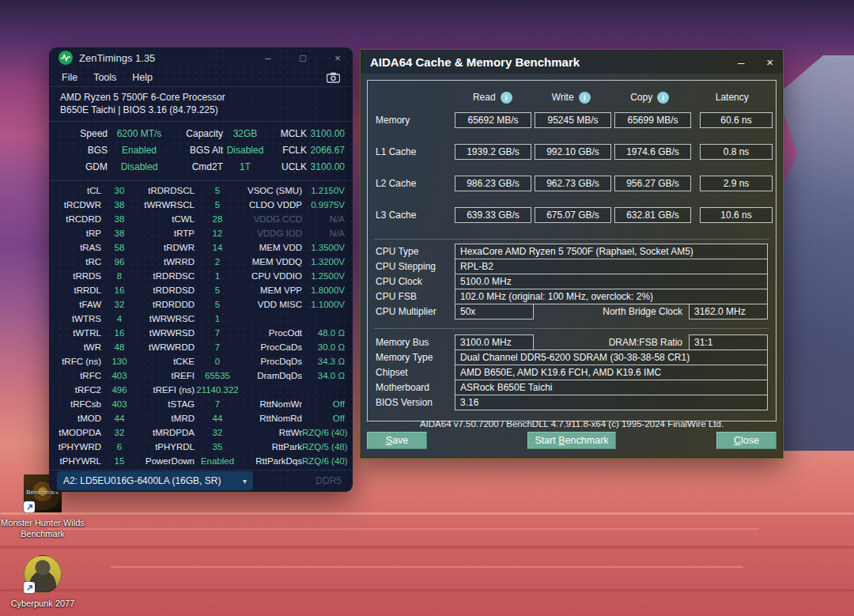  What do you see at coordinates (43, 528) in the screenshot?
I see `icon-label: Monster Hunter Wilds Benchmark` at bounding box center [43, 528].